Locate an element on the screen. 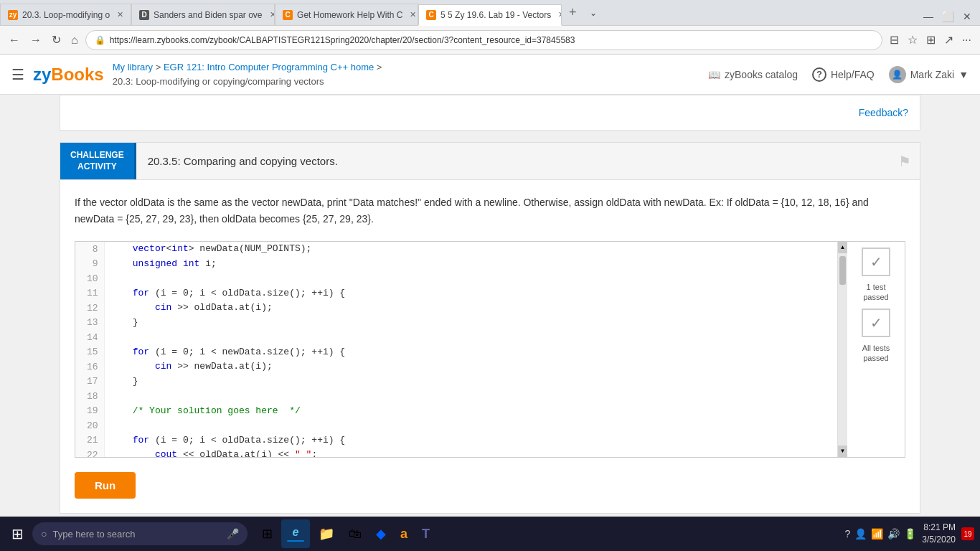 The height and width of the screenshot is (551, 980). line-number: 17 is located at coordinates (90, 382).